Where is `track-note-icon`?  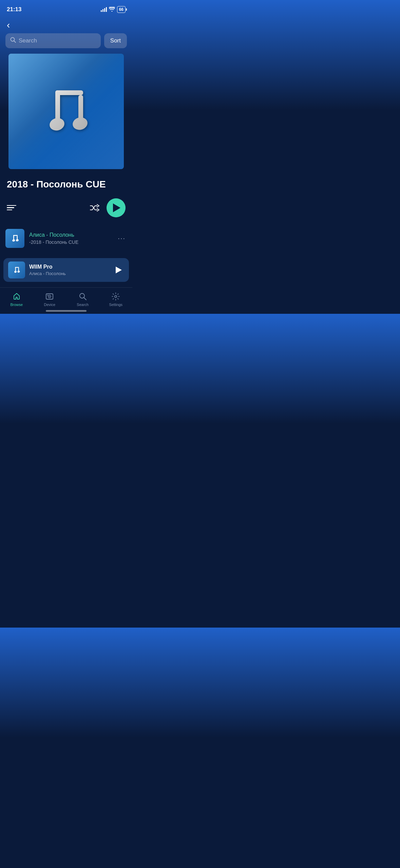 track-note-icon is located at coordinates (15, 238).